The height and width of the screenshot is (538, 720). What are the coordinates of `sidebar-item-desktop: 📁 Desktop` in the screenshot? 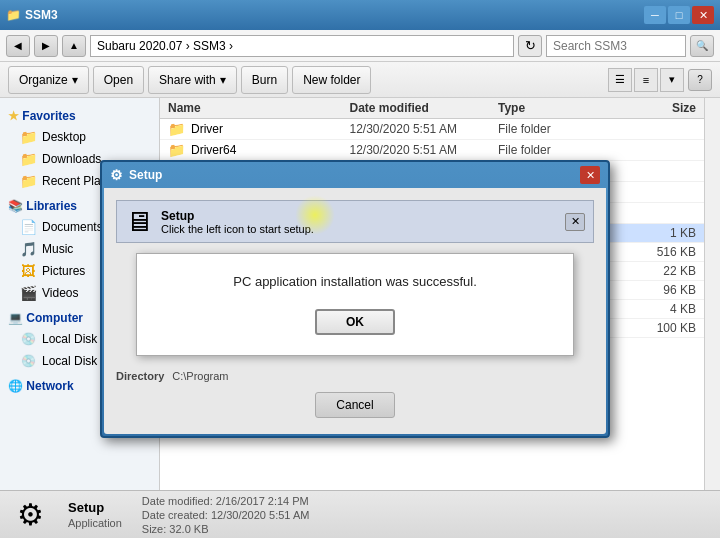 It's located at (80, 137).